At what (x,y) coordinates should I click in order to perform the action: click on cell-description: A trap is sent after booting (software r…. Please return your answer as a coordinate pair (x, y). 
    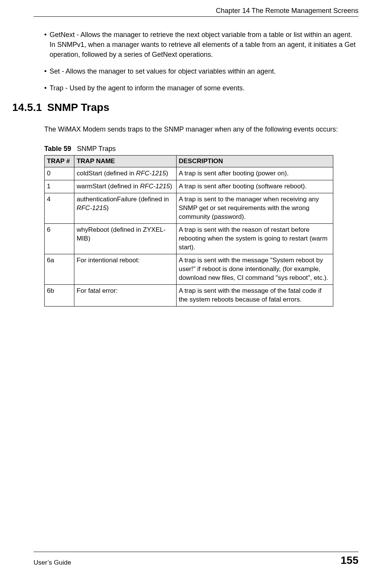
    Looking at the image, I should click on (255, 187).